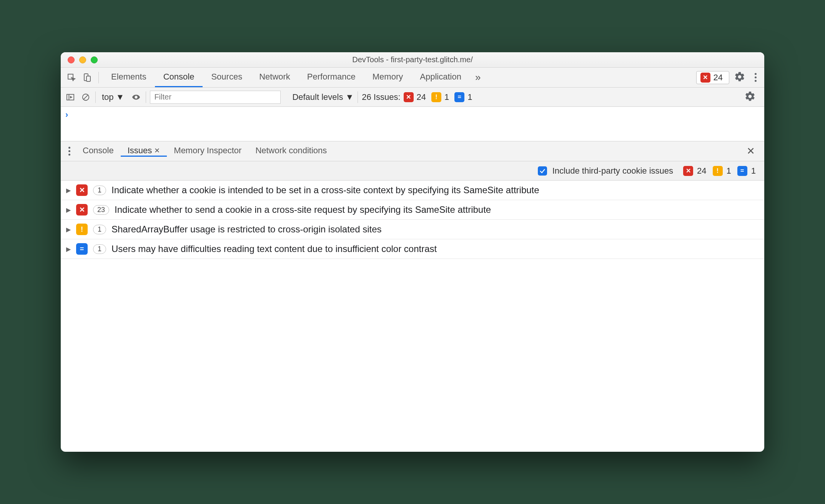  What do you see at coordinates (412, 249) in the screenshot?
I see `issue-row: ▶ = 1 Users may have difficulties readin…` at bounding box center [412, 249].